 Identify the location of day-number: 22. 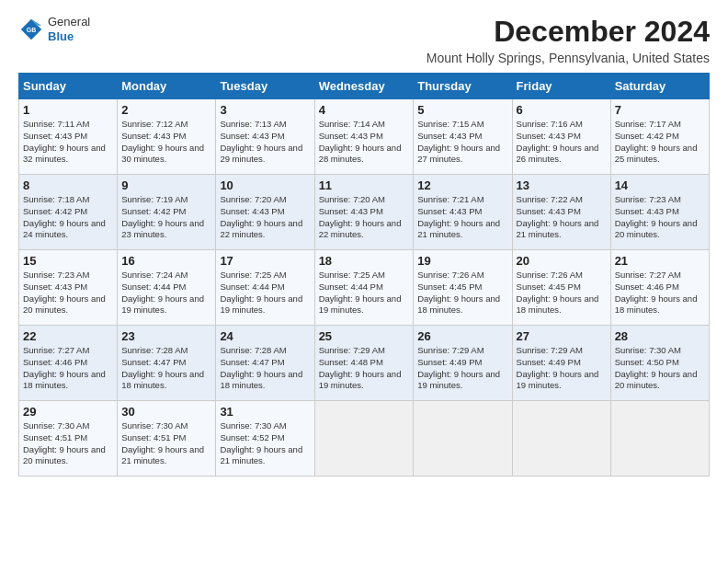
(68, 337).